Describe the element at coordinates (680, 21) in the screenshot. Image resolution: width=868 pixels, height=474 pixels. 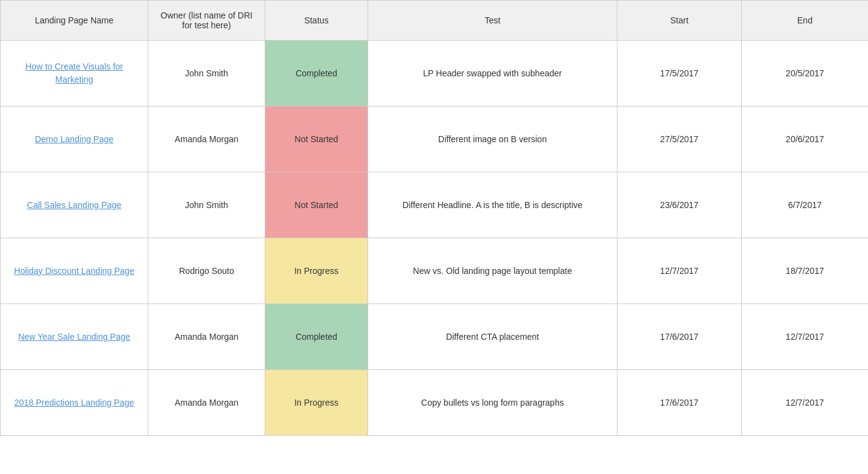
I see `col-header-start: Start` at that location.